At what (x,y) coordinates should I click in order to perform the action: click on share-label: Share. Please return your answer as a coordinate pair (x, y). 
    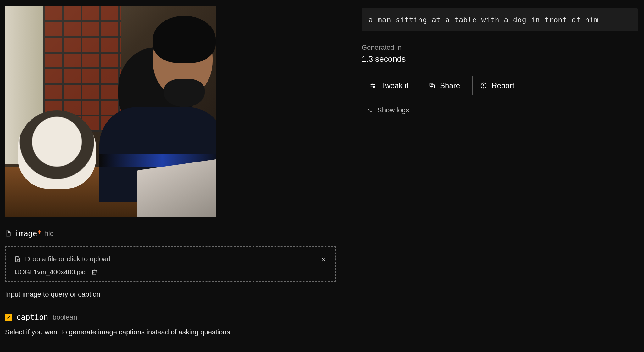
    Looking at the image, I should click on (450, 86).